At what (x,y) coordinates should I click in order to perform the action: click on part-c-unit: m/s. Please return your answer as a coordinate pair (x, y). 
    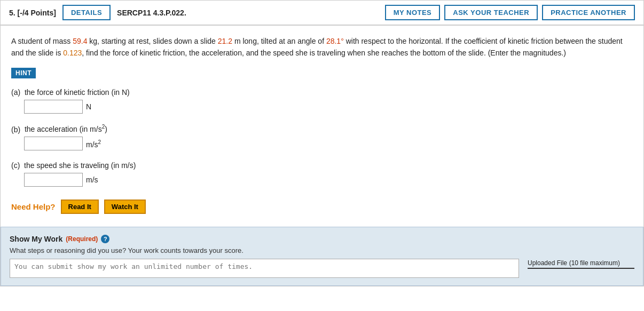
    Looking at the image, I should click on (92, 180).